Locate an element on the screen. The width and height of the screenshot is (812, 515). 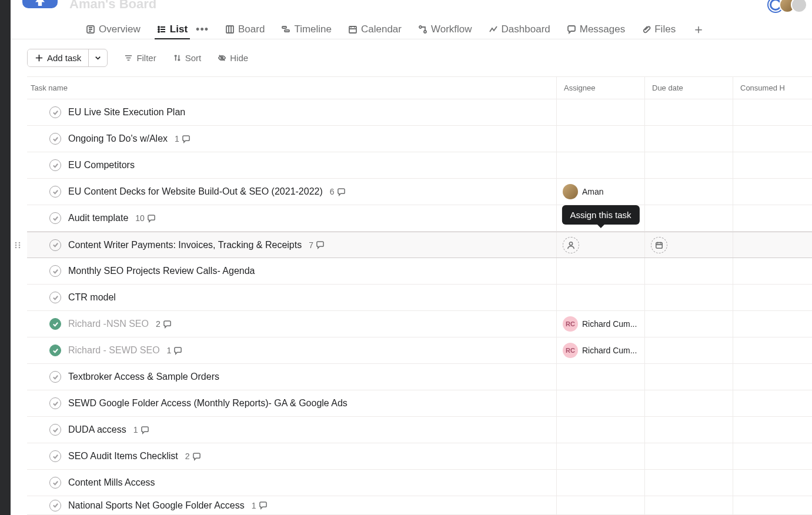
column-assignee: Assignee is located at coordinates (600, 88).